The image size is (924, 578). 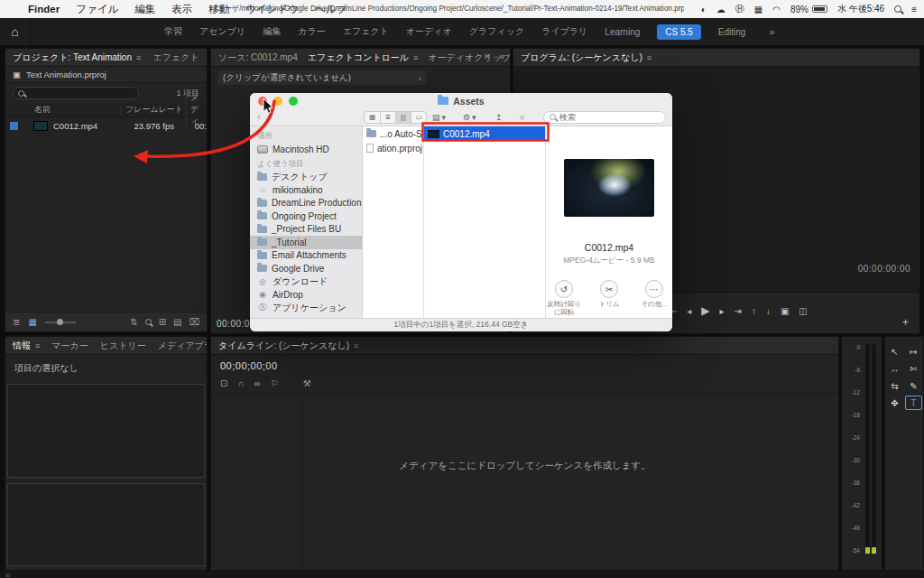 What do you see at coordinates (306, 242) in the screenshot?
I see `sidebar-item-tutorial-selected: _Tutorial` at bounding box center [306, 242].